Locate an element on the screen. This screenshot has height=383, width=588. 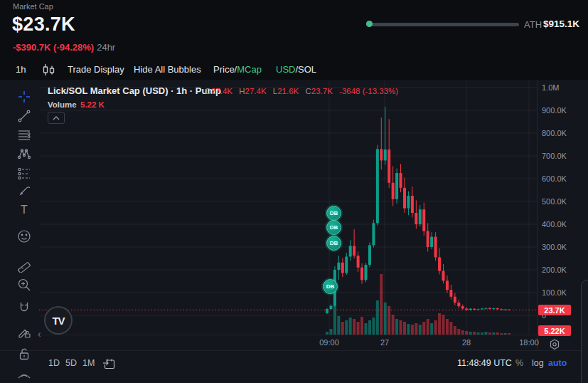
current-price-tag: 23.7K is located at coordinates (555, 310).